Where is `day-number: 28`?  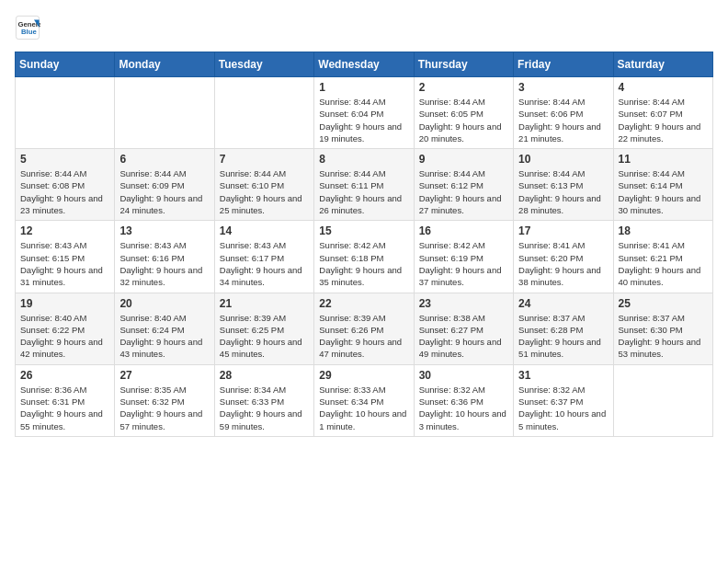
day-number: 28 is located at coordinates (265, 375).